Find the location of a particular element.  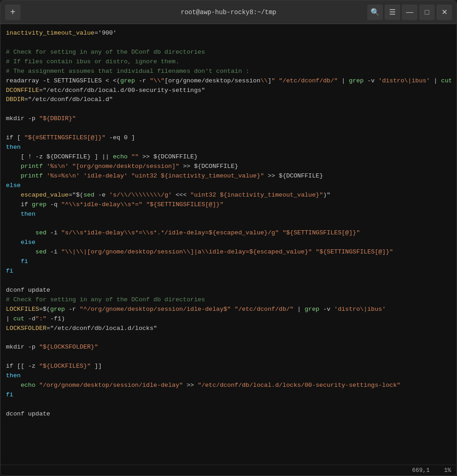

title-bar-controls: 🔍 ☰ — □ ✕ is located at coordinates (410, 12).